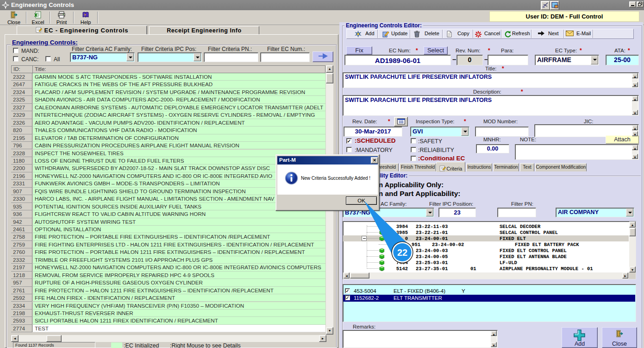 The image size is (644, 348). I want to click on part-row: ✓453-5004ELT - FIXED (B406-4)Y, so click(489, 291).